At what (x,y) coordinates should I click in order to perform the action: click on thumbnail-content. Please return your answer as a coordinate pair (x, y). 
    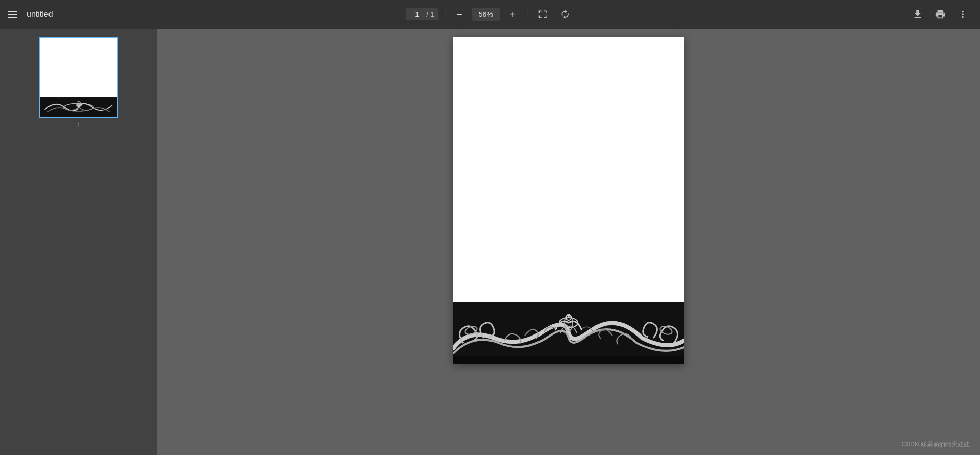
    Looking at the image, I should click on (79, 78).